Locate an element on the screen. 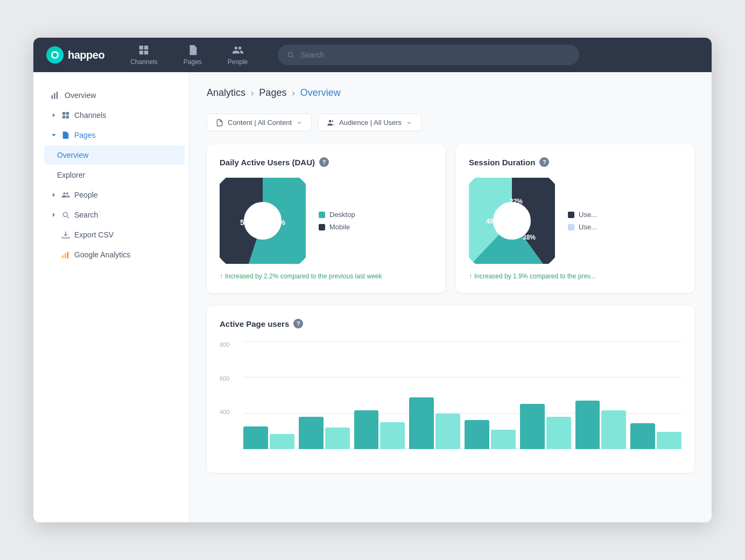  bar-8b is located at coordinates (669, 440).